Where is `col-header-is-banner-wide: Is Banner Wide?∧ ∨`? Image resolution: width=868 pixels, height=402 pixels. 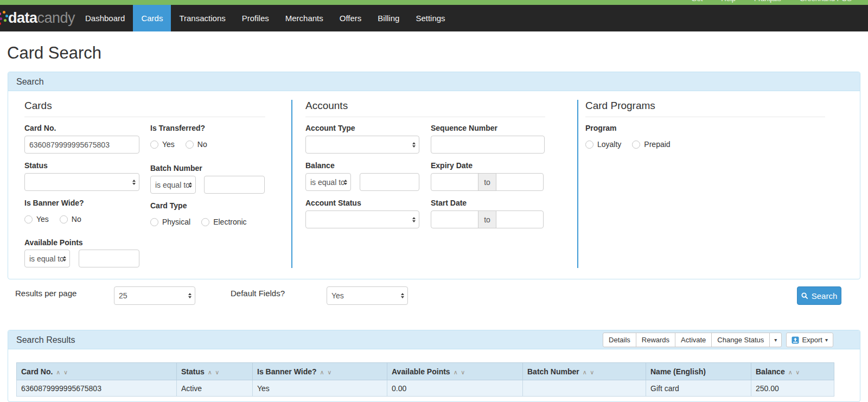 col-header-is-banner-wide: Is Banner Wide?∧ ∨ is located at coordinates (320, 372).